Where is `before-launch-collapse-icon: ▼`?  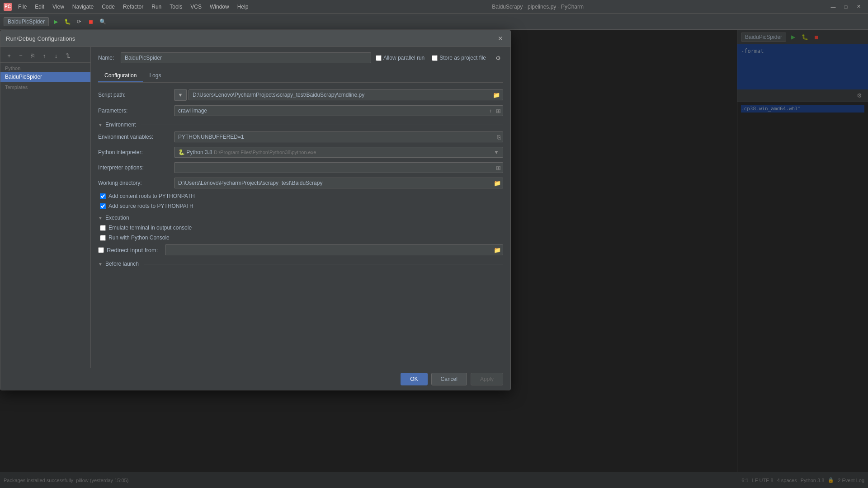
before-launch-collapse-icon: ▼ is located at coordinates (100, 264).